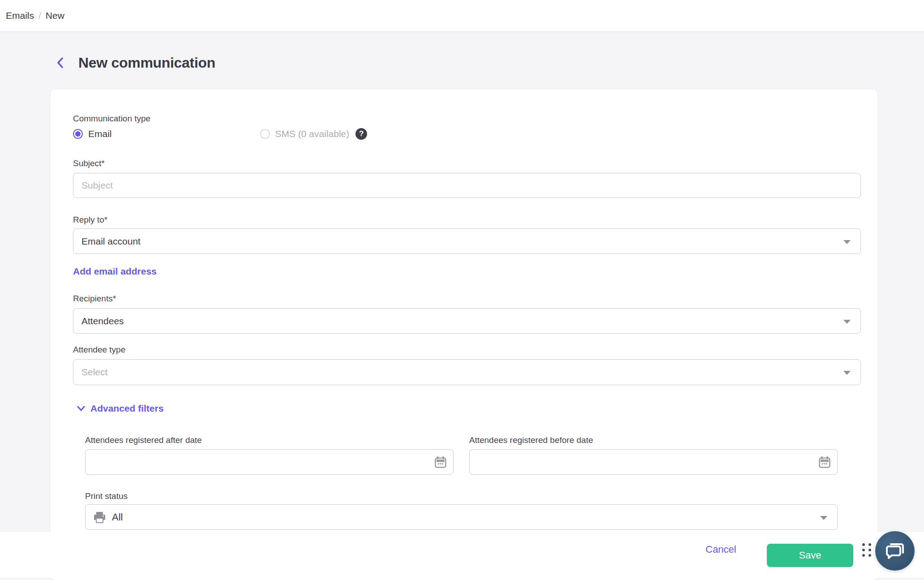 The width and height of the screenshot is (924, 580). What do you see at coordinates (467, 241) in the screenshot?
I see `reply-to-select: Email account` at bounding box center [467, 241].